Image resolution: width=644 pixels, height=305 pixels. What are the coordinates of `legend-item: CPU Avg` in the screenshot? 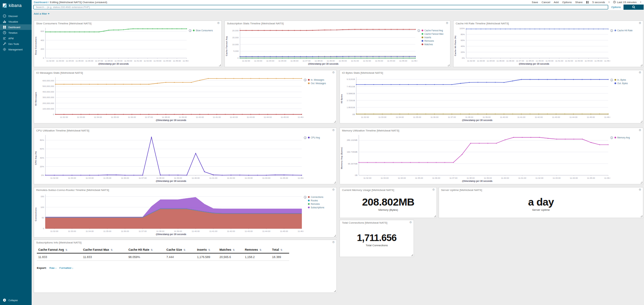 It's located at (314, 138).